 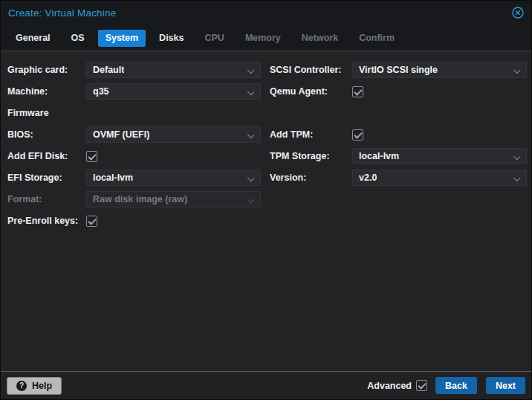 I want to click on pre-enroll-keys-checkbox, so click(x=92, y=222).